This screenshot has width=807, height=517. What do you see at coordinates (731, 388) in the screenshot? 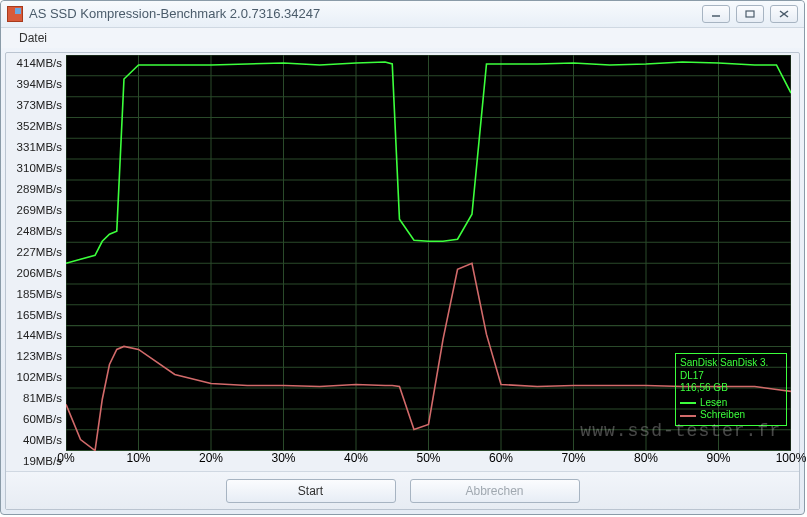
I see `legend-capacity: 116,56 GB` at bounding box center [731, 388].